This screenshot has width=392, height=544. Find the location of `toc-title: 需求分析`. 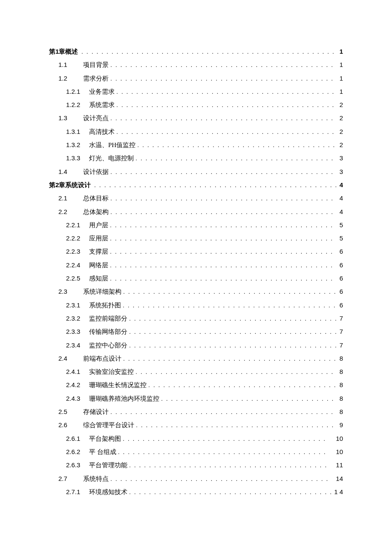

toc-title: 需求分析 is located at coordinates (96, 78).